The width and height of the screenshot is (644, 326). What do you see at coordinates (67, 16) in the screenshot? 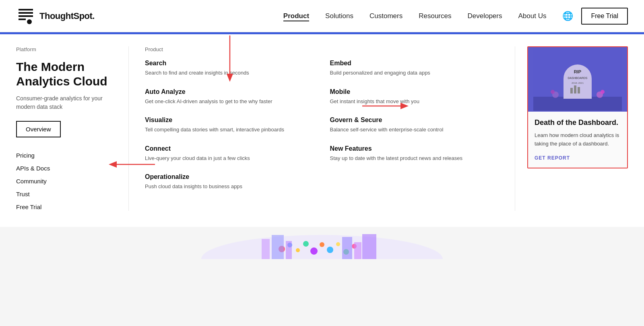
I see `logo-text: ThoughtSpot.` at bounding box center [67, 16].